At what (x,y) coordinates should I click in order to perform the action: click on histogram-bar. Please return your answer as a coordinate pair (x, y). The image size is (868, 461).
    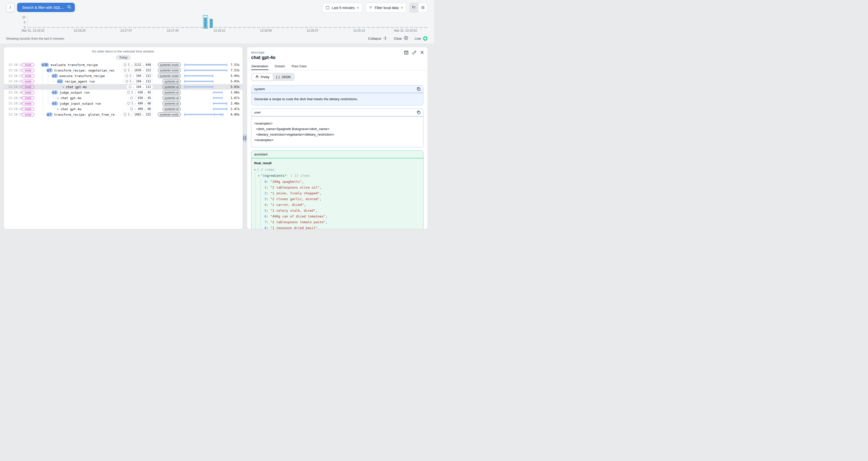
    Looking at the image, I should click on (211, 24).